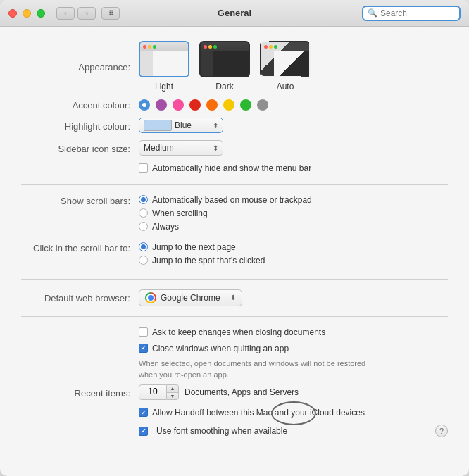  Describe the element at coordinates (212, 105) in the screenshot. I see `accent-orange` at that location.